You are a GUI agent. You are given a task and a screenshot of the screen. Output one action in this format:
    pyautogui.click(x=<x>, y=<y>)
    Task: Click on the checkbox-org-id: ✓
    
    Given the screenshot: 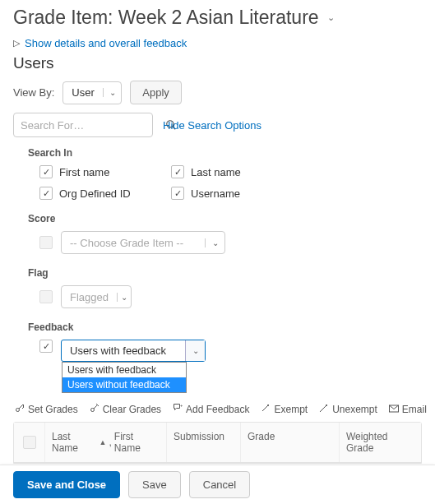 What is the action you would take?
    pyautogui.click(x=46, y=193)
    